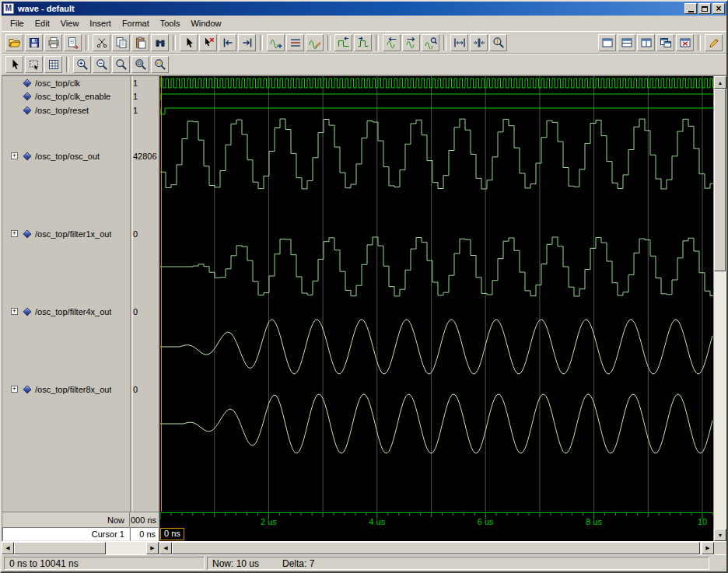 This screenshot has height=573, width=728. I want to click on vertical-scrollbar: ▲ ▼, so click(719, 309).